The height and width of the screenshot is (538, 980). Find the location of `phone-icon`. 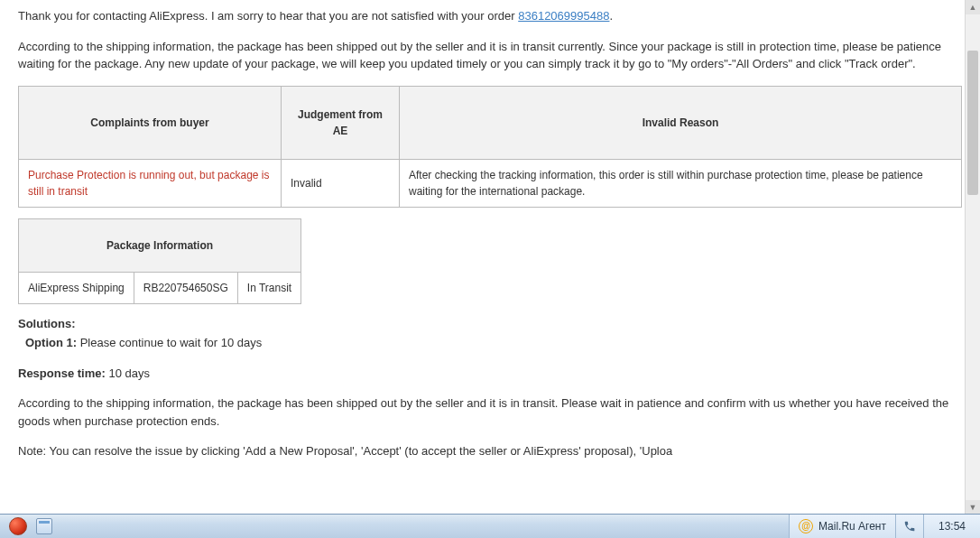

phone-icon is located at coordinates (910, 526).